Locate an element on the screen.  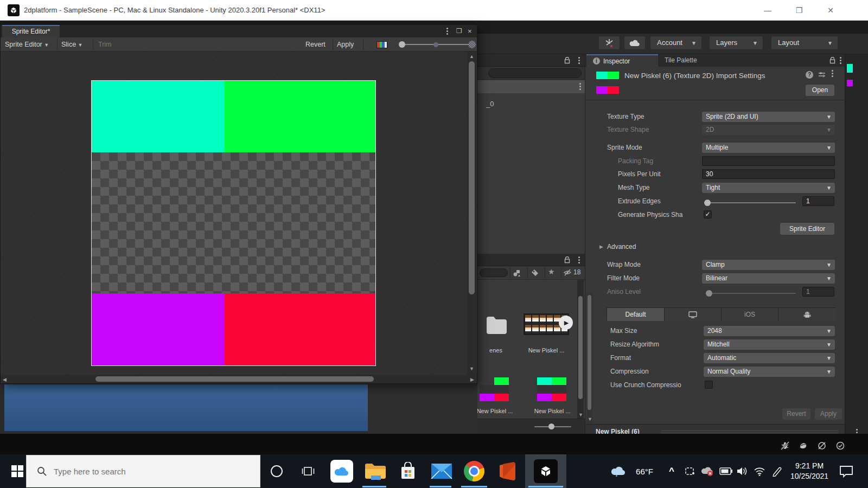
apply-button: Apply is located at coordinates (345, 44).